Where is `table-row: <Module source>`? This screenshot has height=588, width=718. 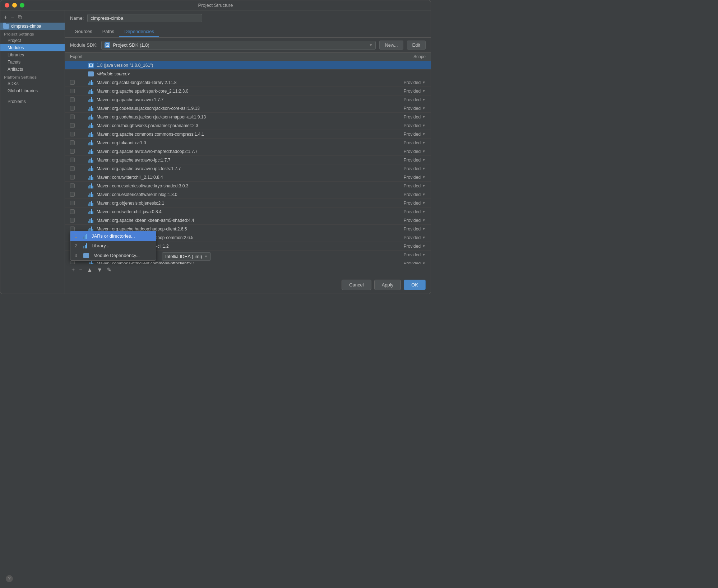
table-row: <Module source> is located at coordinates (248, 74).